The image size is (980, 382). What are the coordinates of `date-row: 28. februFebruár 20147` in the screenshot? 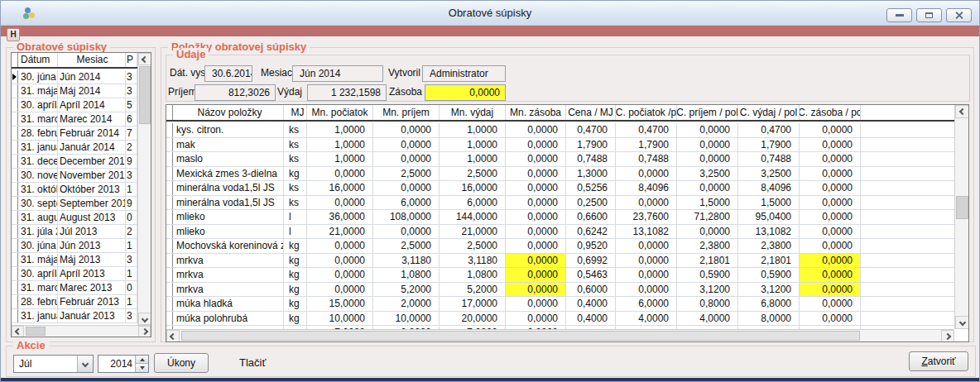 It's located at (74, 134).